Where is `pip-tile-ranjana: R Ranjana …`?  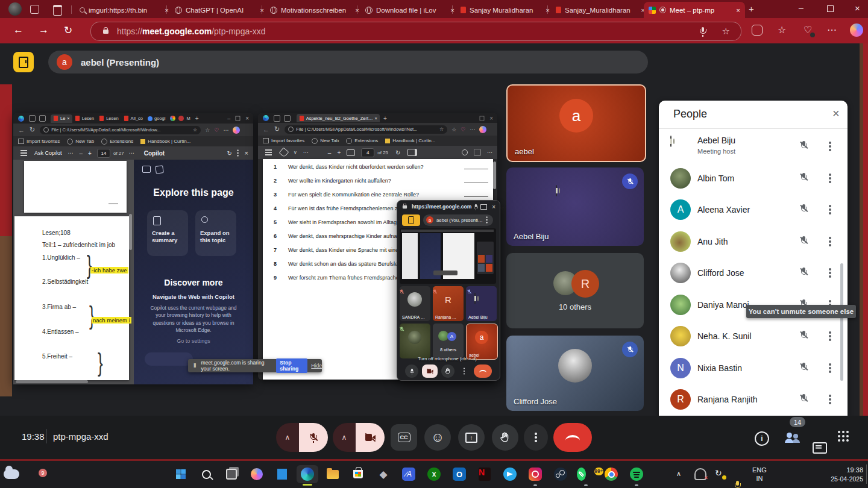
pip-tile-ranjana: R Ranjana … is located at coordinates (448, 304).